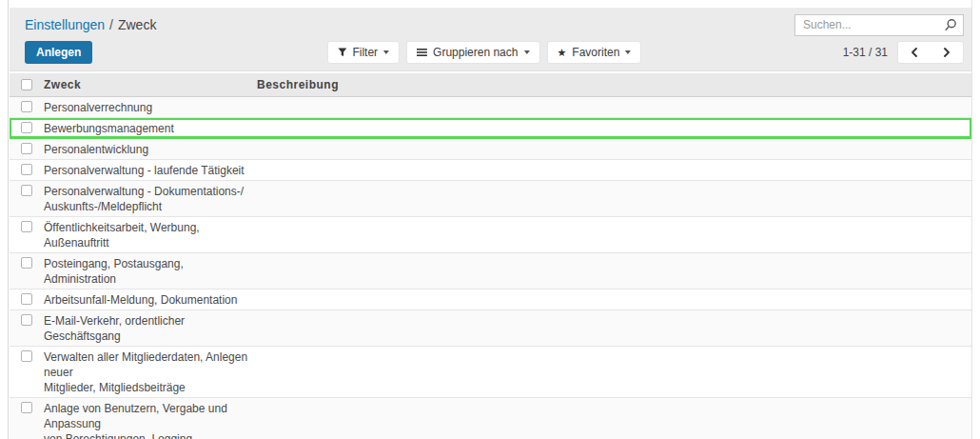 The height and width of the screenshot is (439, 980). Describe the element at coordinates (931, 52) in the screenshot. I see `pager-buttons` at that location.